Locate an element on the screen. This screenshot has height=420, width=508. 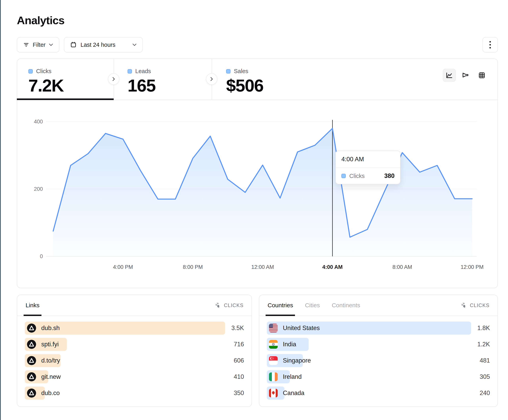
country-value: 481 is located at coordinates (480, 361).